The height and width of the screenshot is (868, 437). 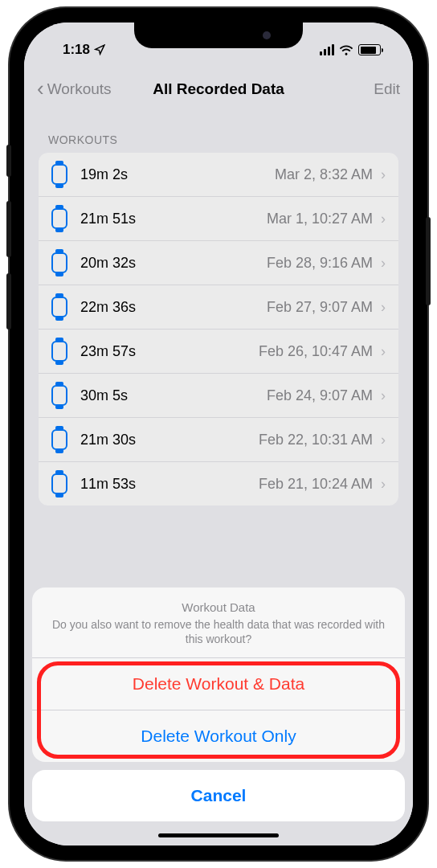 I want to click on location-icon, so click(x=100, y=50).